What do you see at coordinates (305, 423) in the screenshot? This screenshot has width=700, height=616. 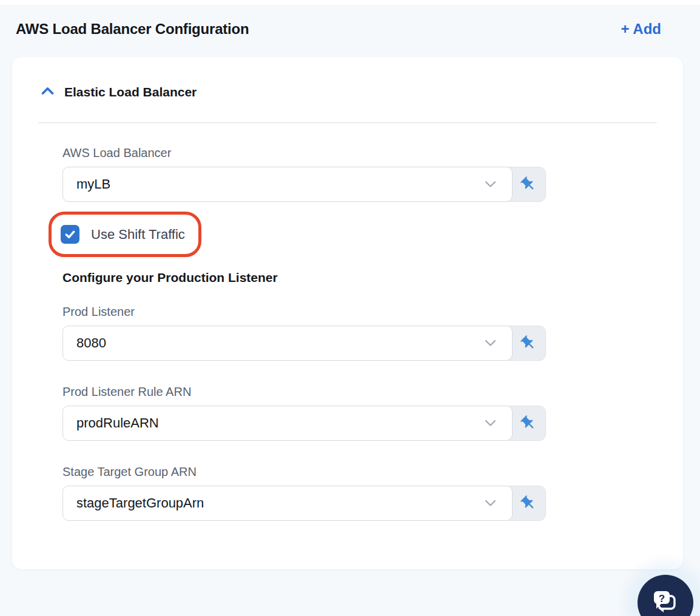 I see `prod-listener-rule-arn-select-group: prodRuleARN` at bounding box center [305, 423].